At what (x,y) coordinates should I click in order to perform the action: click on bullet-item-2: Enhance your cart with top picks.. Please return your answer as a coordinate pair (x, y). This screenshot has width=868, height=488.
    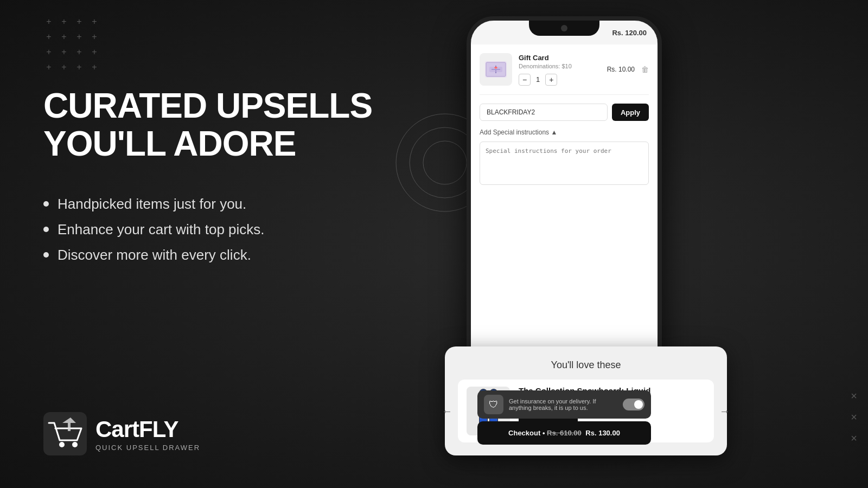
    Looking at the image, I should click on (212, 230).